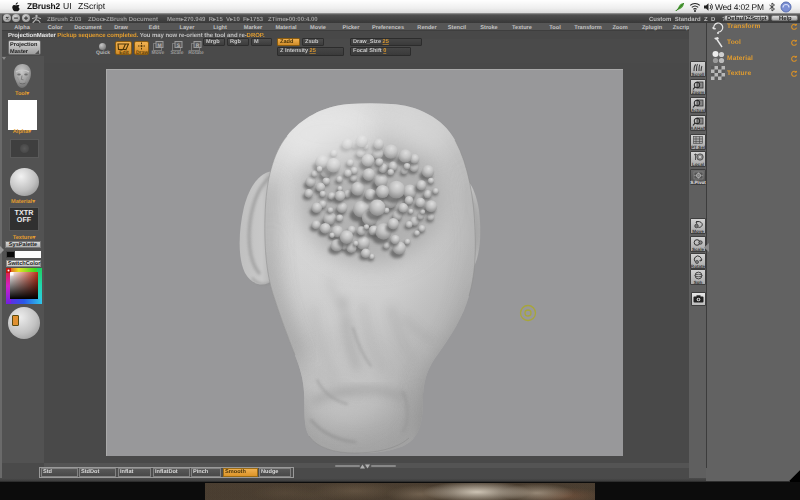 Image resolution: width=800 pixels, height=500 pixels. I want to click on svg-text: Move, so click(698, 232).